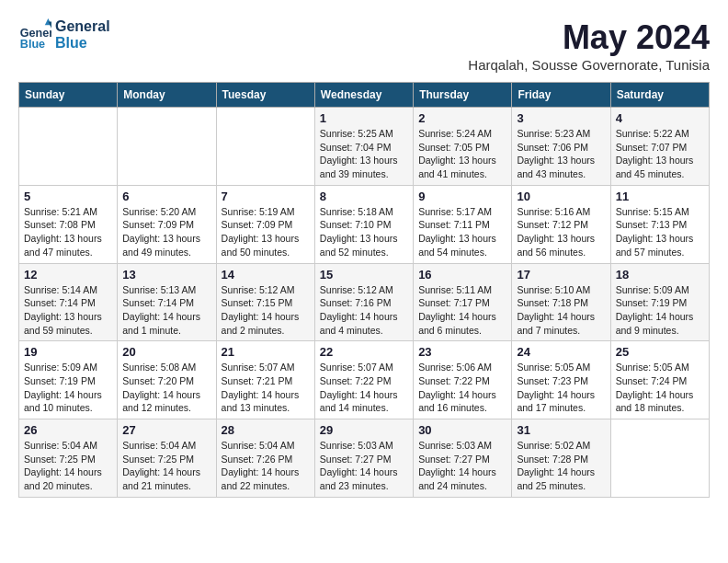 The width and height of the screenshot is (728, 563). What do you see at coordinates (167, 458) in the screenshot?
I see `calendar-cell: 27Sunrise: 5:04 AM Sunset: 7:25 PM Dayli…` at bounding box center [167, 458].